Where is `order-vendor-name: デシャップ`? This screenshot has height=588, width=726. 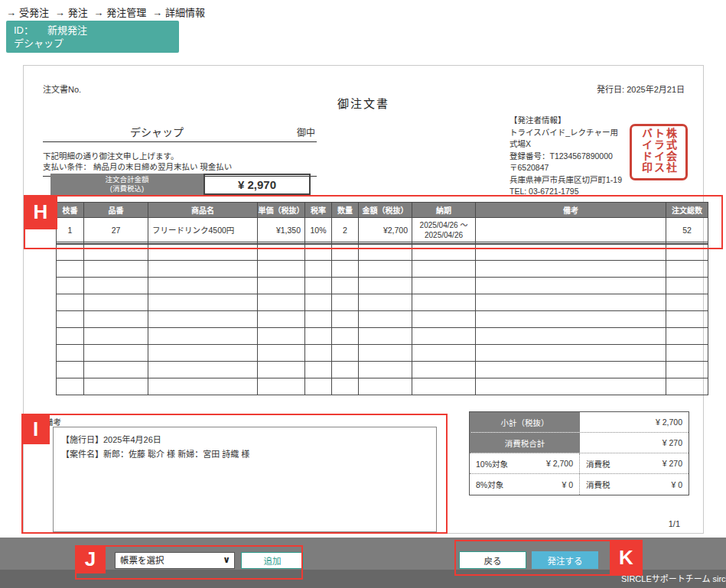 order-vendor-name: デシャップ is located at coordinates (93, 43).